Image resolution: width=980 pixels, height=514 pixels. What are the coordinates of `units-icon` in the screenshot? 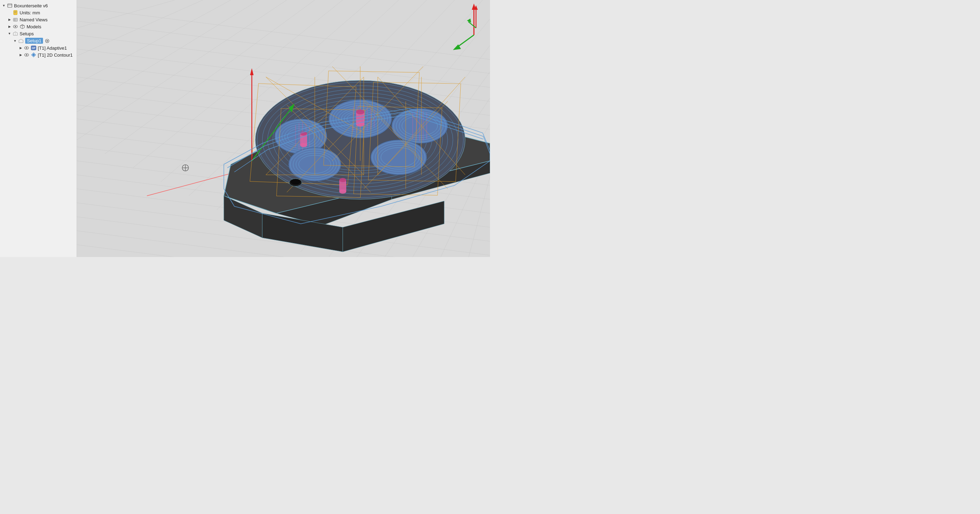 It's located at (15, 13).